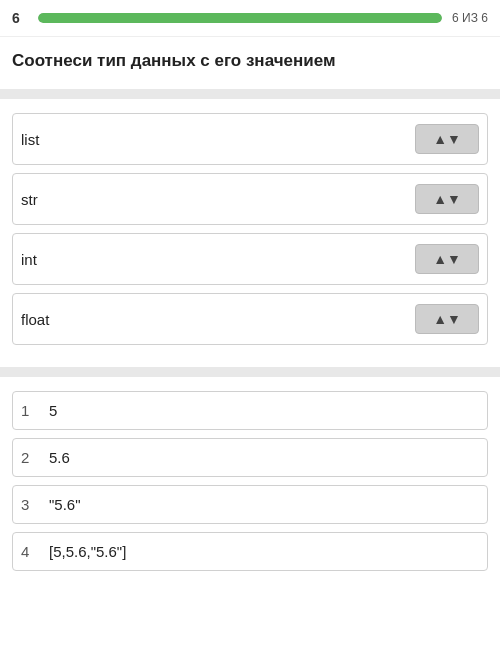 Image resolution: width=500 pixels, height=670 pixels. I want to click on type-label-str: str, so click(30, 200).